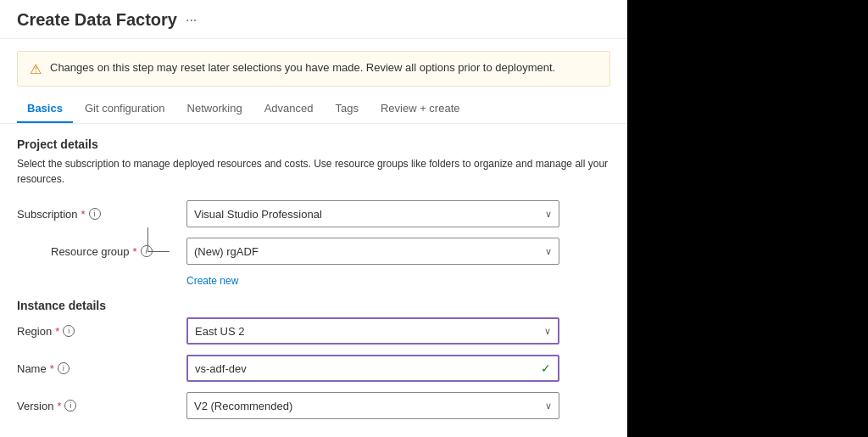 The height and width of the screenshot is (437, 868). I want to click on resource-group-required: *, so click(136, 251).